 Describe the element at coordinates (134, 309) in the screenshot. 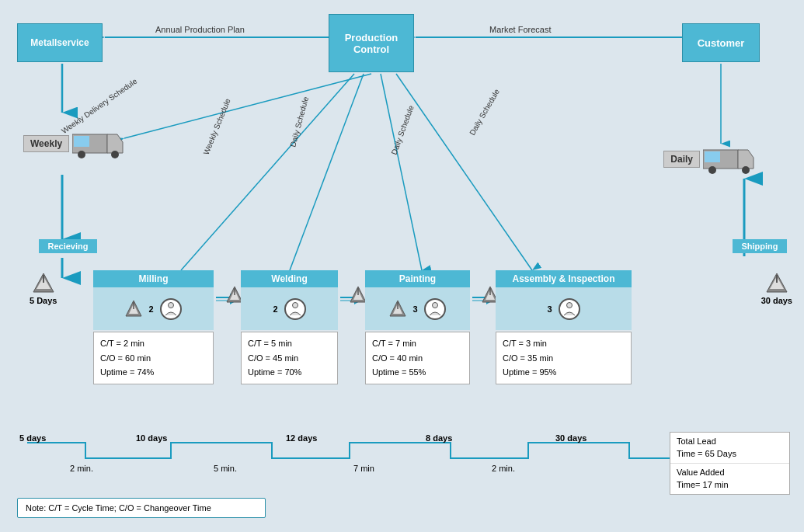

I see `milling-inventory-triangle` at that location.